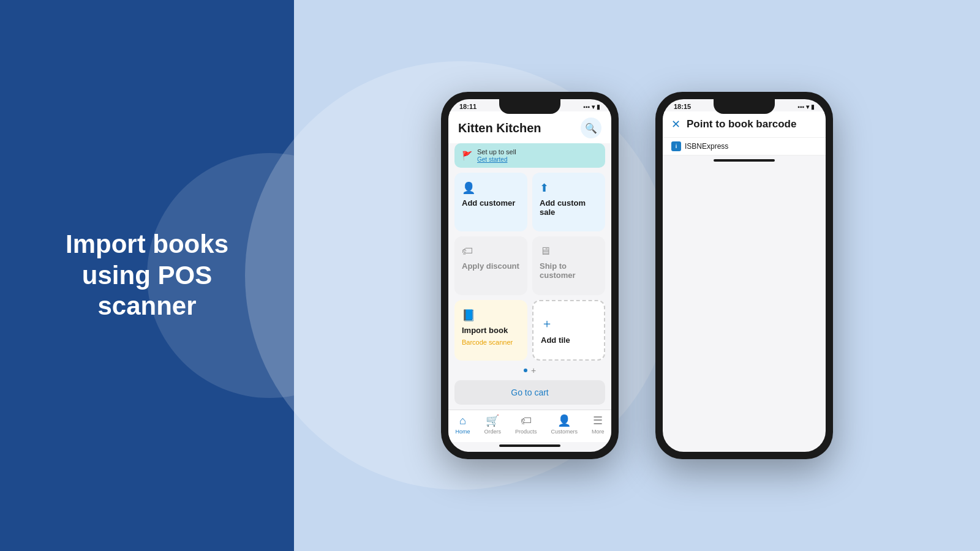  Describe the element at coordinates (147, 244) in the screenshot. I see `hero-line1: Import books` at that location.